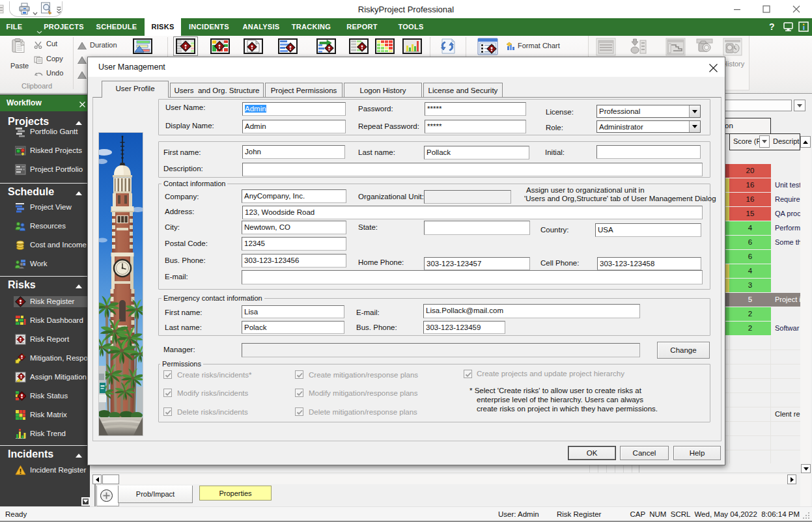 Image resolution: width=812 pixels, height=522 pixels. I want to click on license-combo: Professional, so click(649, 111).